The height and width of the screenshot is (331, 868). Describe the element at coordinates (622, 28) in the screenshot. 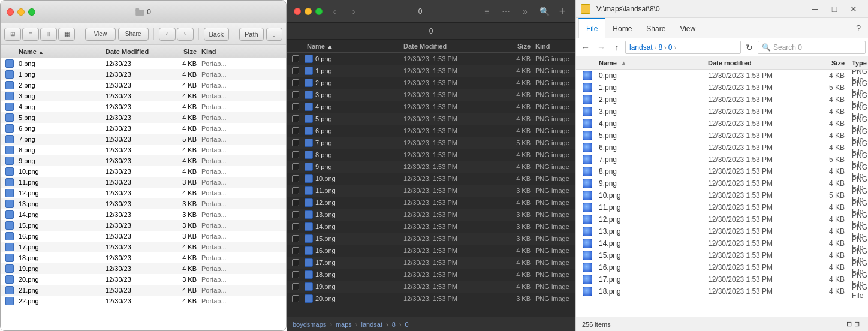

I see `win-ribbon-tab-home: Home` at that location.